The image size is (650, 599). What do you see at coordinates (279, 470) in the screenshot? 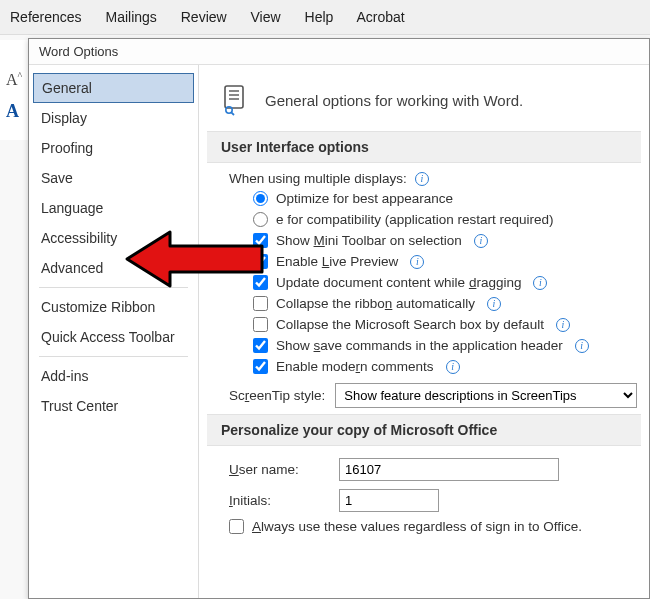
I see `user-name-label: User name:` at bounding box center [279, 470].